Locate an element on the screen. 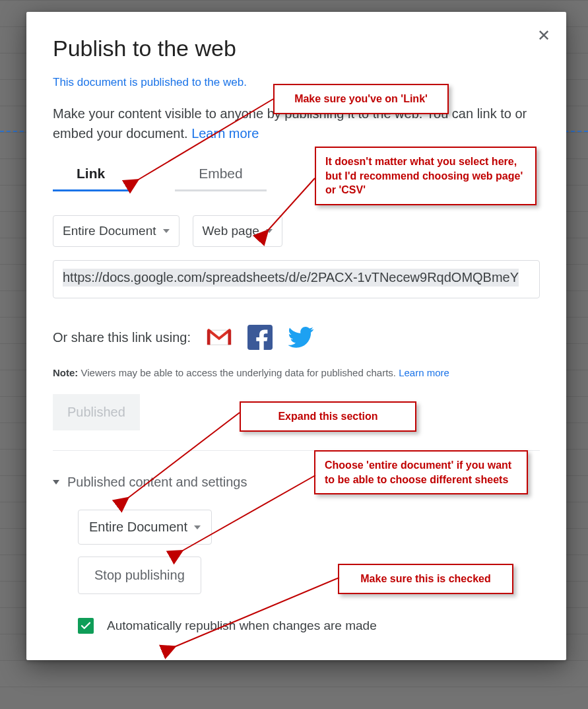 Image resolution: width=588 pixels, height=709 pixels. annotation-format: It doesn't matter what you select here, … is located at coordinates (426, 176).